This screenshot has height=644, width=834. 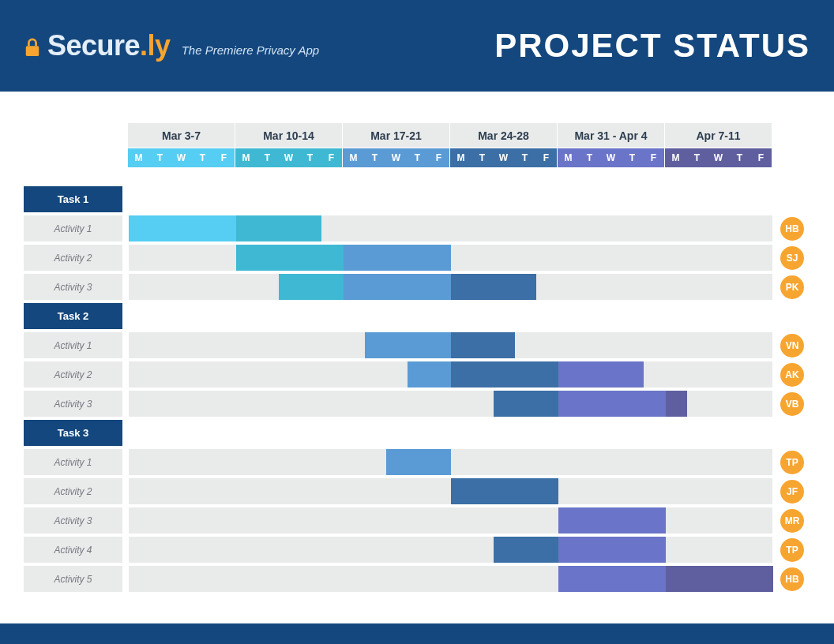 I want to click on owner-avatar: PK, so click(x=792, y=287).